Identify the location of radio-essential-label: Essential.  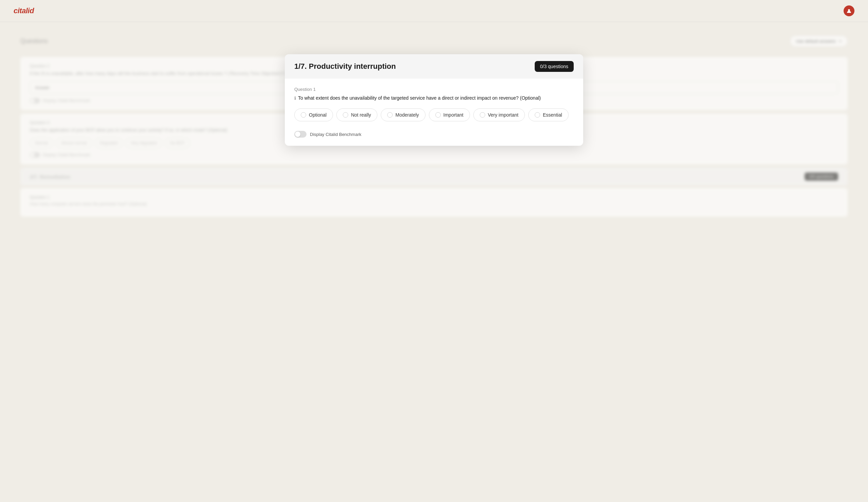
(552, 115).